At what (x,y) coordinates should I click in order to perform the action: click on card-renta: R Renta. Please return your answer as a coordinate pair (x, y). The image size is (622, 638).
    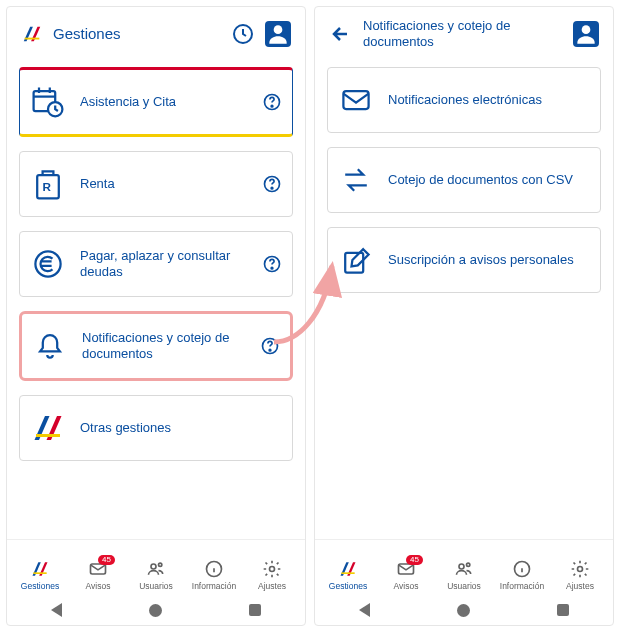
    Looking at the image, I should click on (156, 184).